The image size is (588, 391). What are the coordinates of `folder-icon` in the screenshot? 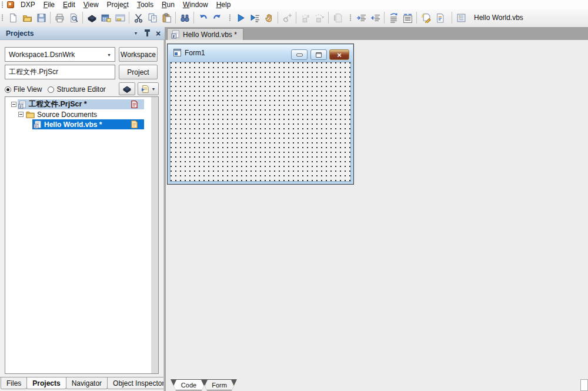 It's located at (31, 114).